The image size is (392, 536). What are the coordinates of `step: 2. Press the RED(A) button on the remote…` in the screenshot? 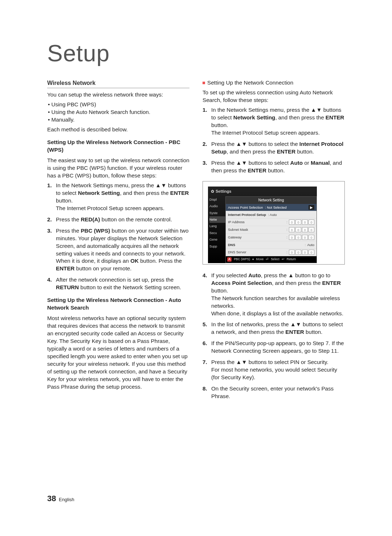 It's located at (118, 220).